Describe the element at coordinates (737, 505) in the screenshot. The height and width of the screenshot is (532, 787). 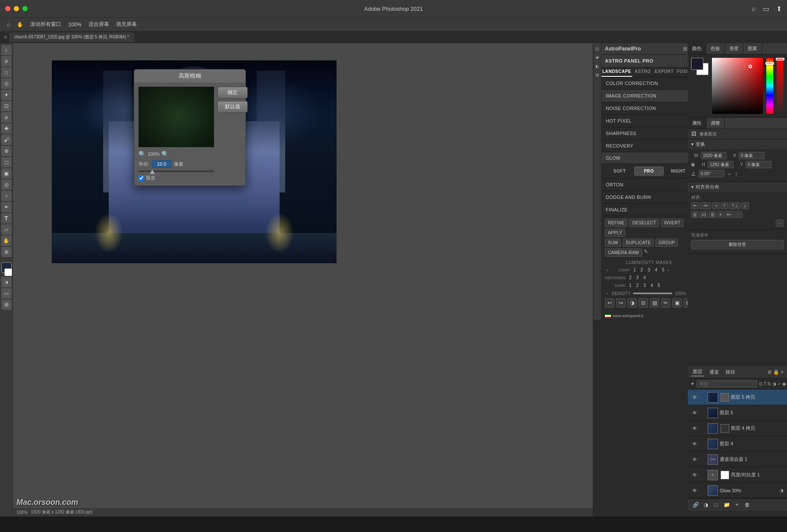
I see `add-layer-btn: +` at that location.